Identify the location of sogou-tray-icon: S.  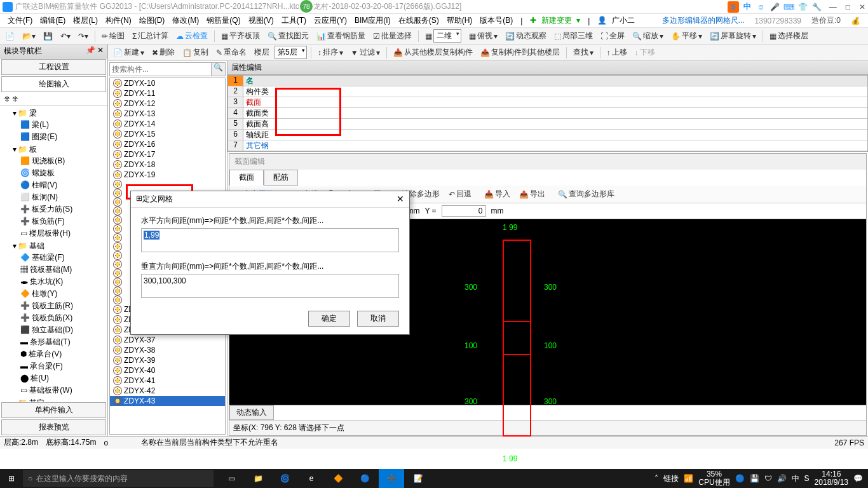
(807, 478).